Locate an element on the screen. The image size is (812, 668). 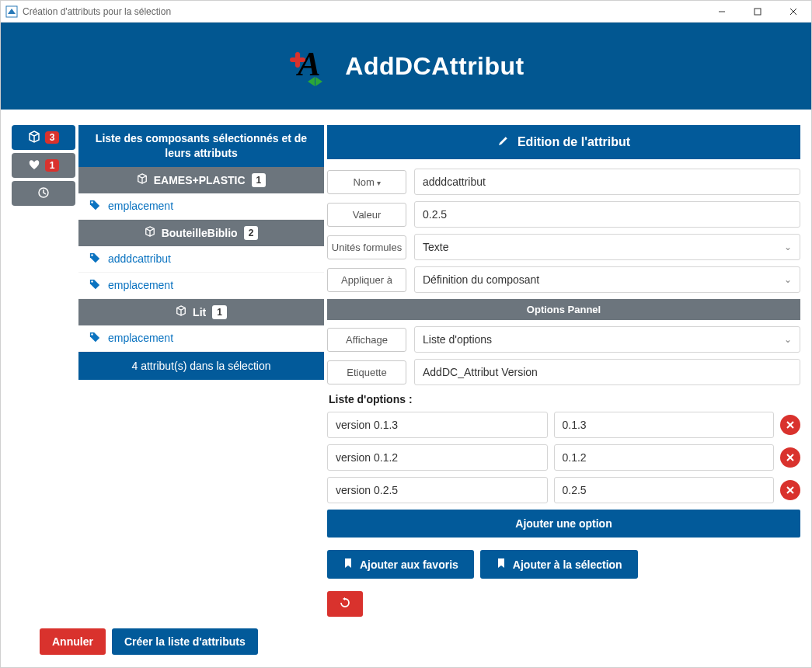
label-etiquette: Etiquette is located at coordinates (367, 373).